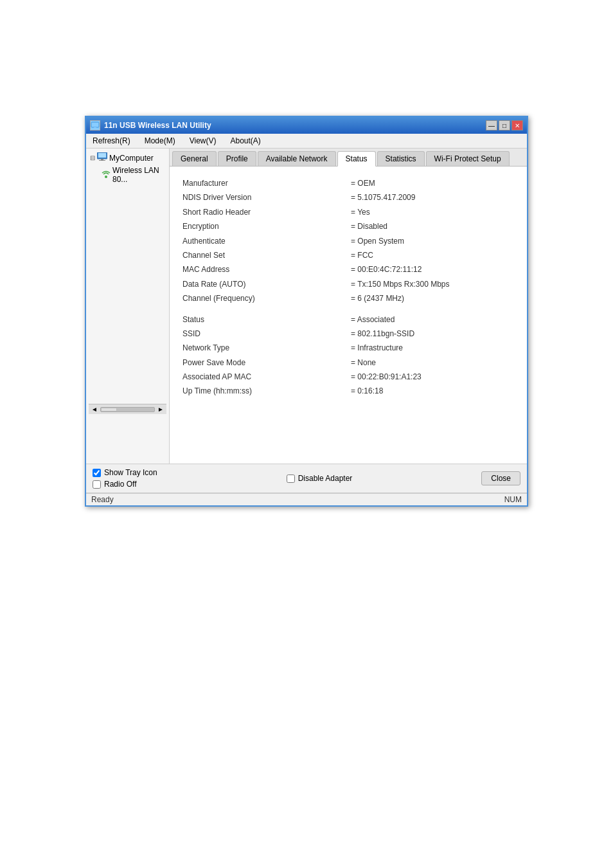 The image size is (613, 868). What do you see at coordinates (264, 298) in the screenshot?
I see `label-channel-freq: Channel (Frequency)` at bounding box center [264, 298].